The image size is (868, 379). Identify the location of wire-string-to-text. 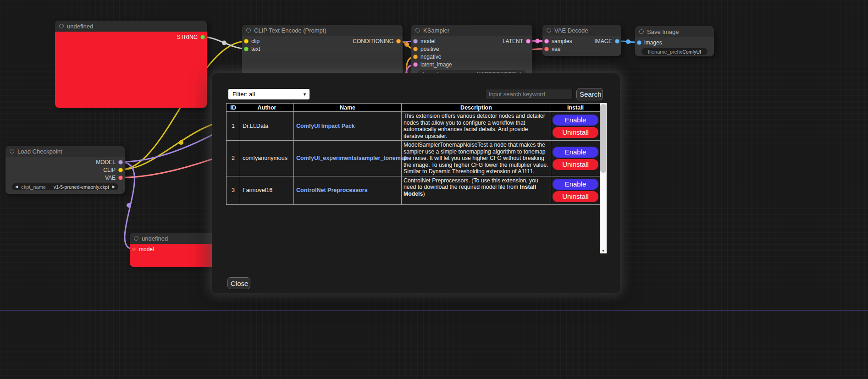
(225, 43).